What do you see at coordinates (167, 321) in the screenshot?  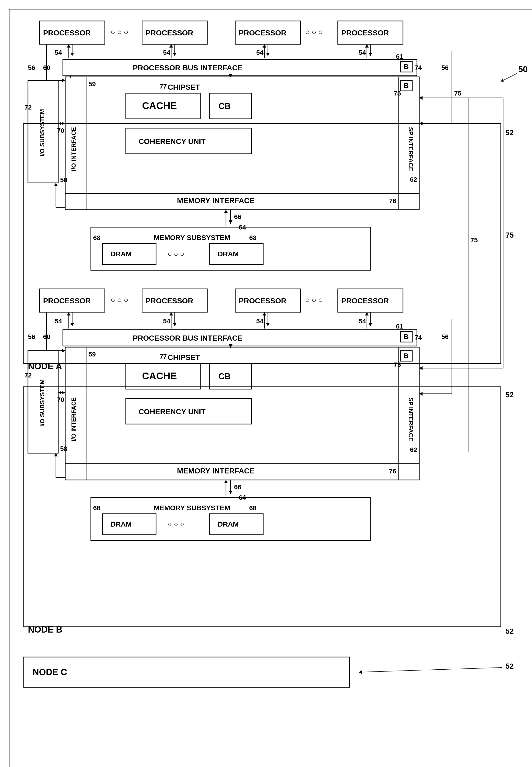 I see `ref-54-b2: 54` at bounding box center [167, 321].